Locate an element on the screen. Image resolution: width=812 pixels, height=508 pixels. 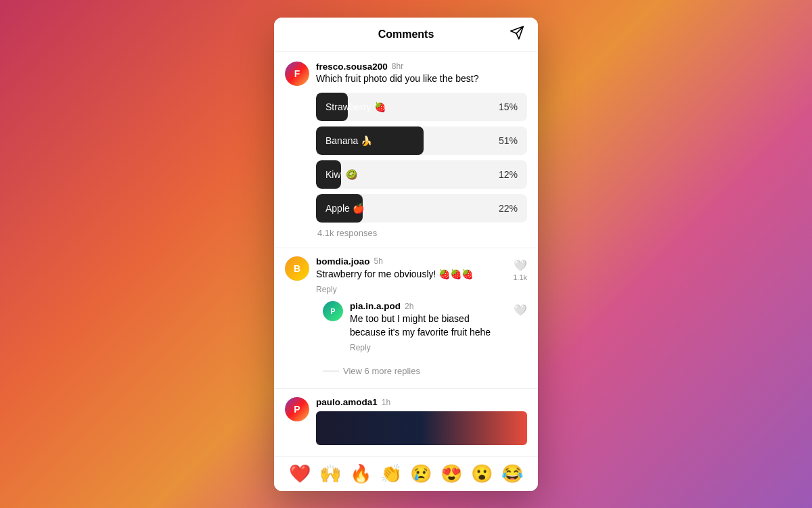
reply-0-0-like-area: 🤍 is located at coordinates (520, 310).